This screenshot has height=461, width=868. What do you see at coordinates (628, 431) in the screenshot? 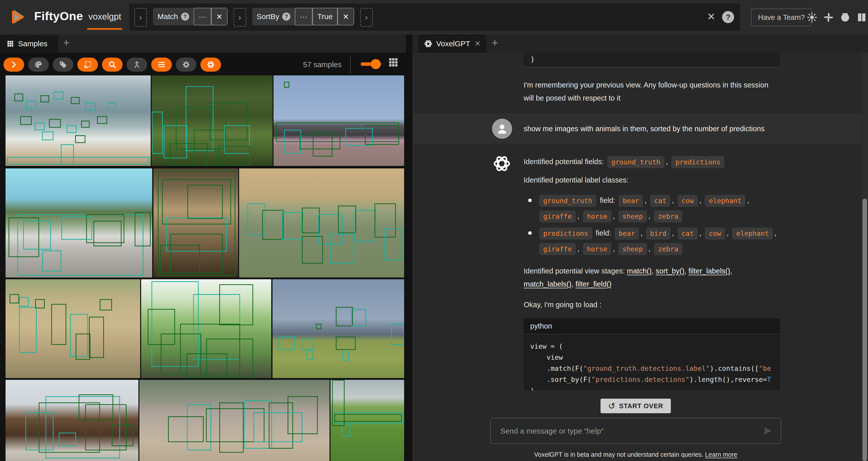
I see `message-input` at bounding box center [628, 431].